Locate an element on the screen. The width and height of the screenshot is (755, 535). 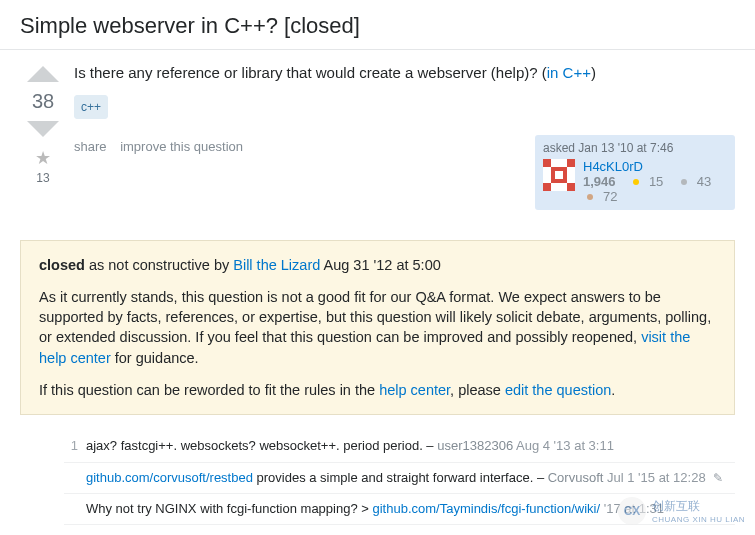
closer-user-link: Bill the Lizard is located at coordinates (276, 265).